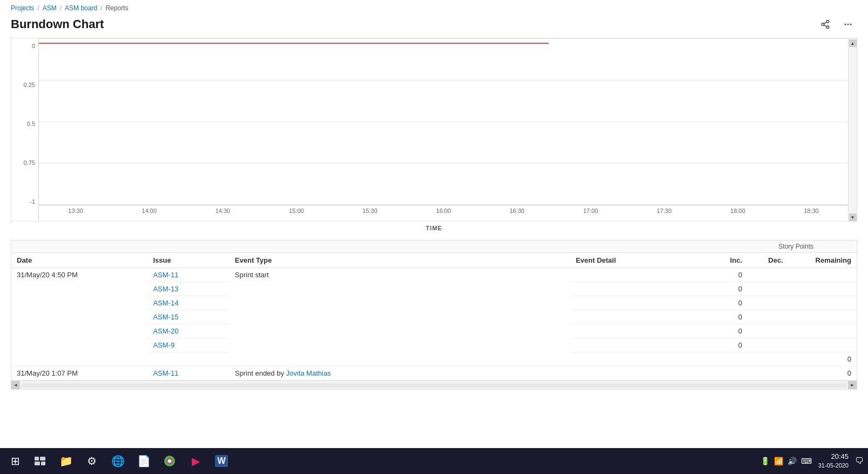 The height and width of the screenshot is (474, 868). Describe the element at coordinates (434, 461) in the screenshot. I see `taskbar: ⊞ 📁 ⚙ 🌐 📄` at that location.